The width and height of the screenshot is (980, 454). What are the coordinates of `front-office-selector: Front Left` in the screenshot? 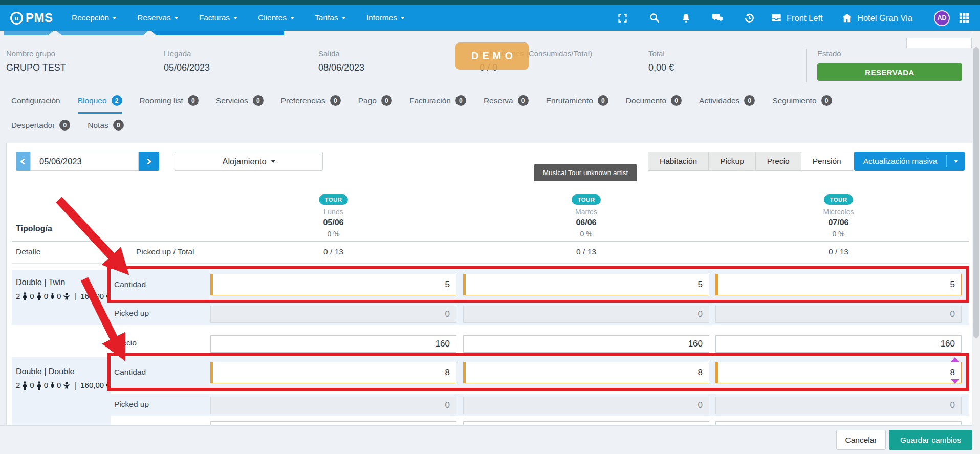 It's located at (797, 18).